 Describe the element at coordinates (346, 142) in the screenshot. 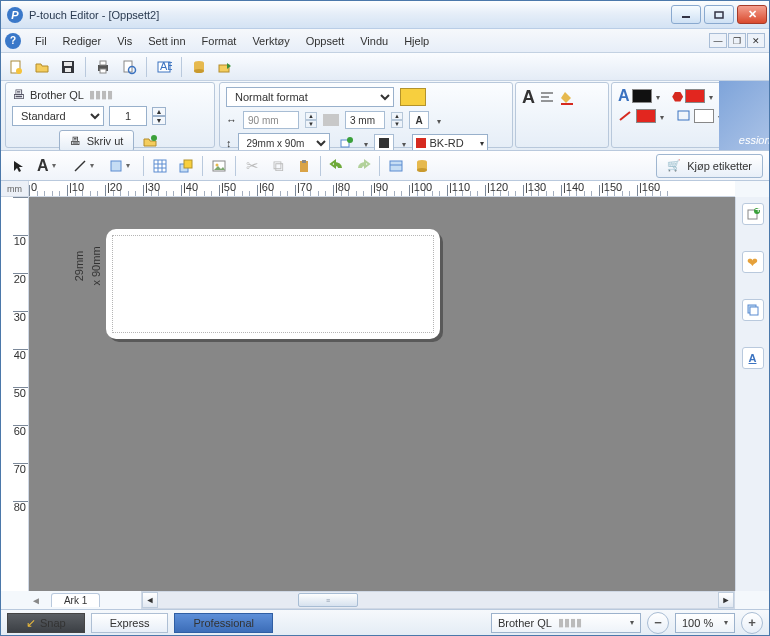

I see `feed-button` at that location.